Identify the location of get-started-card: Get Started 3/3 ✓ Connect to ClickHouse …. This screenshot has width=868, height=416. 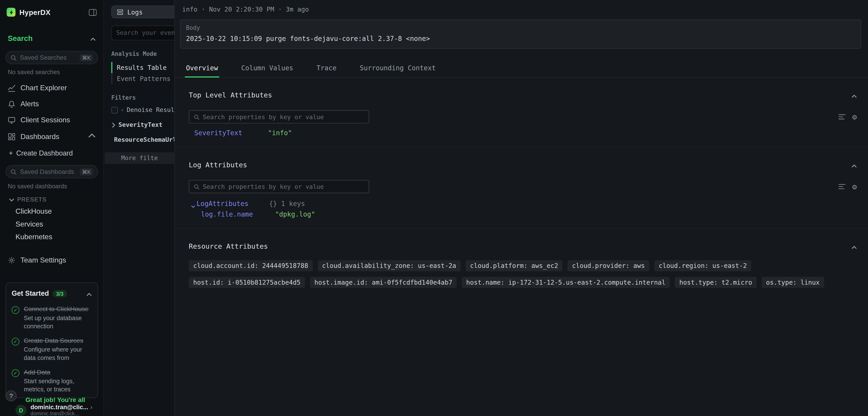
(52, 340).